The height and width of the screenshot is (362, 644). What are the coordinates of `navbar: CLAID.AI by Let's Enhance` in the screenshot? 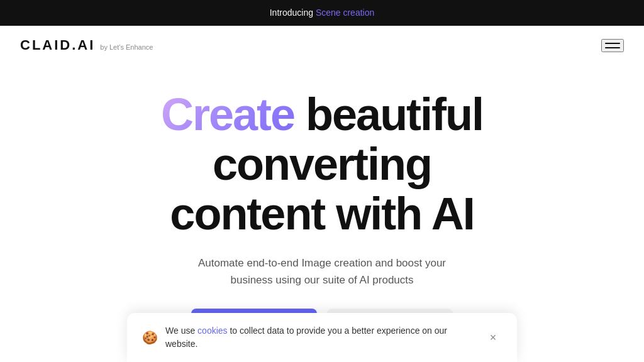 It's located at (322, 45).